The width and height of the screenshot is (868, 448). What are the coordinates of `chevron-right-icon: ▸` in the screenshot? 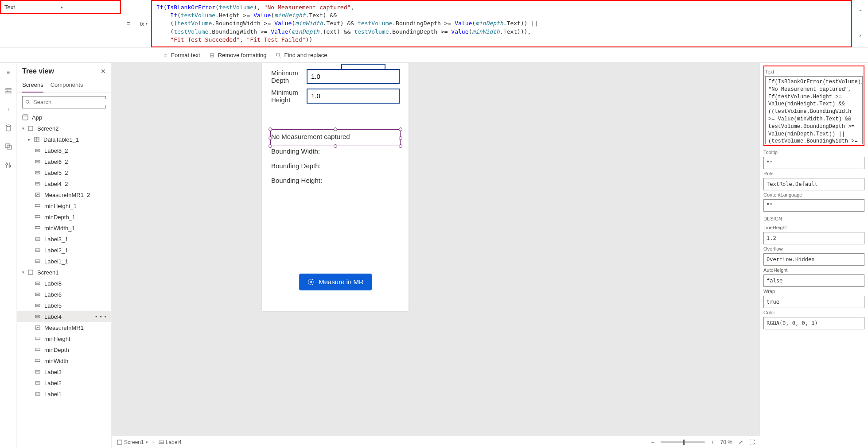 It's located at (29, 139).